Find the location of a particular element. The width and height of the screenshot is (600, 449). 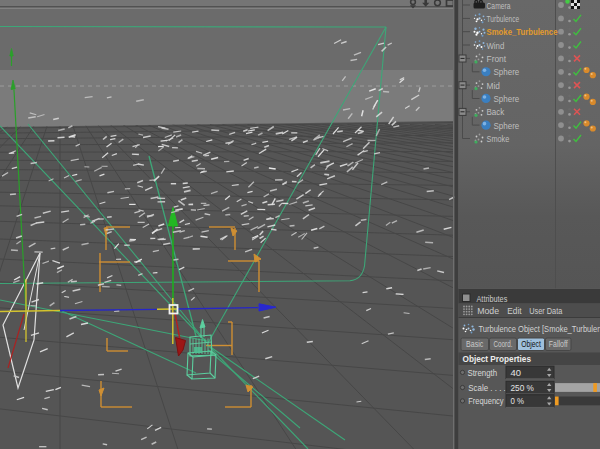

svg-text: Front is located at coordinates (497, 58).